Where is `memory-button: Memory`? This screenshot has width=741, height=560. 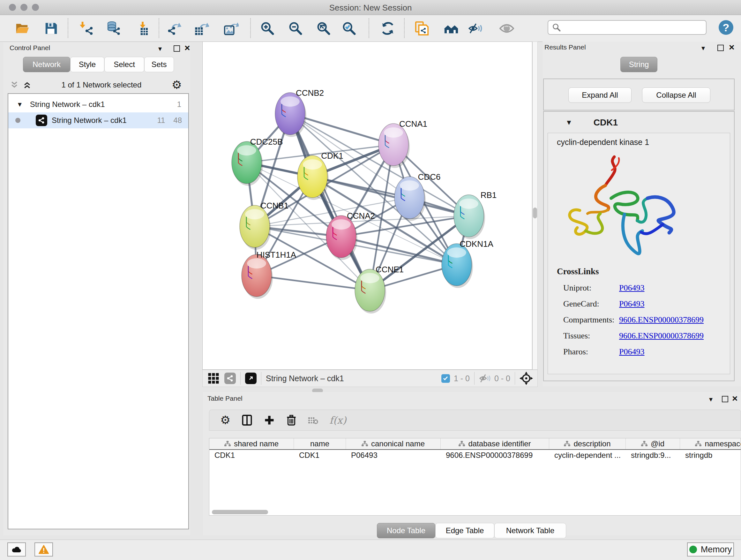
memory-button: Memory is located at coordinates (711, 550).